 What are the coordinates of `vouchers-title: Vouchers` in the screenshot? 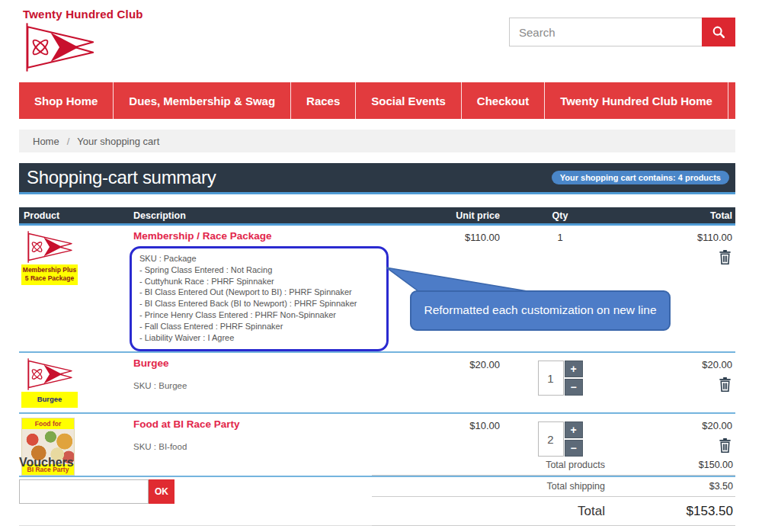 It's located at (197, 463).